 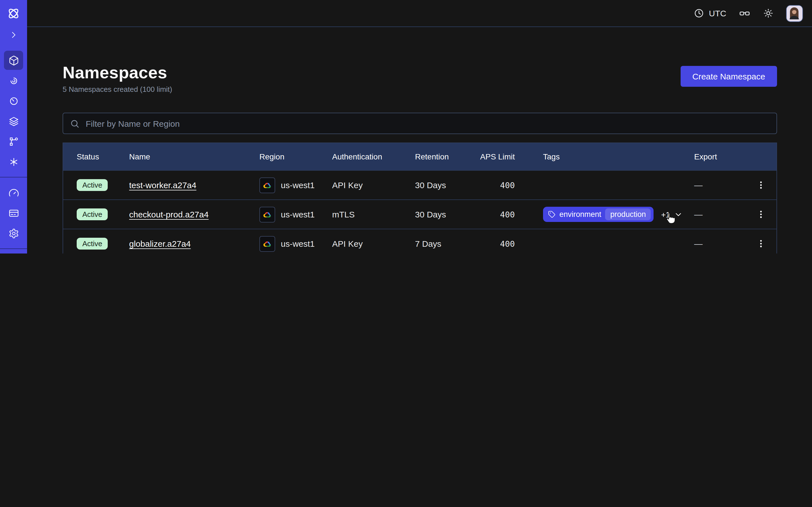 I want to click on sidebar-expand-button, so click(x=13, y=35).